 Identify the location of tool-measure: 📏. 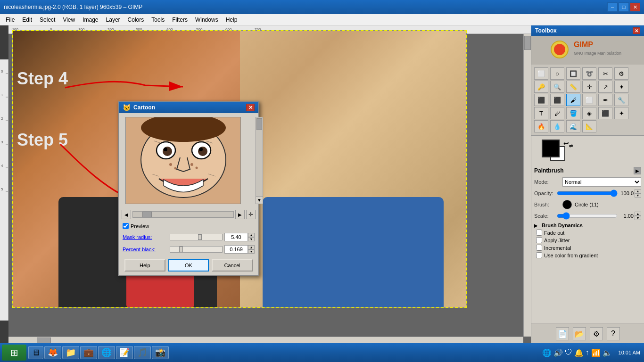
(573, 87).